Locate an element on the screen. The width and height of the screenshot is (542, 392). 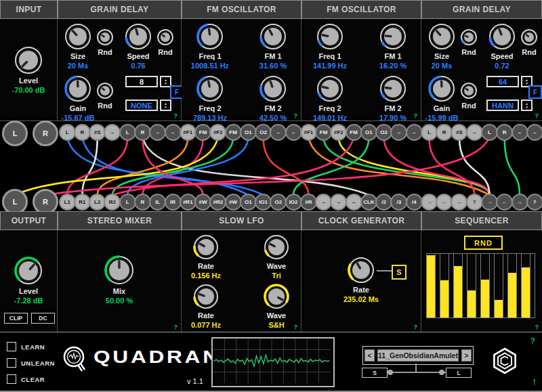
grain-count-select: 8 ▲▼ is located at coordinates (148, 81).